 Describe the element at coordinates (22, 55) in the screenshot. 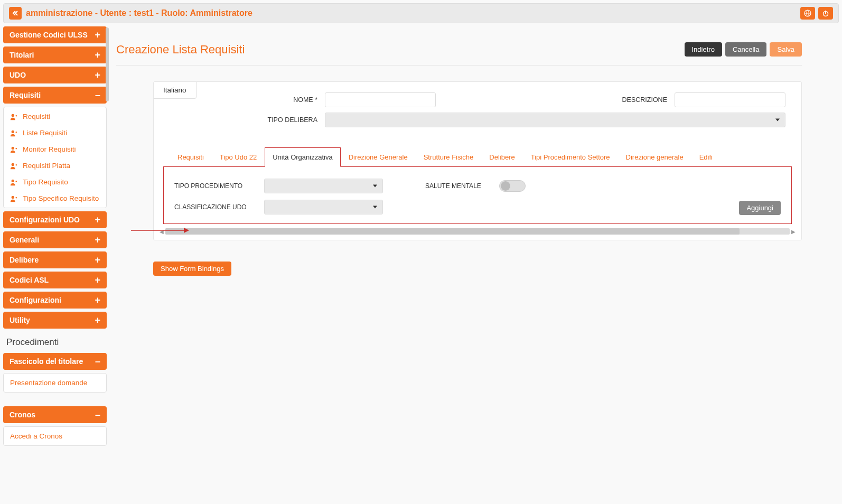

I see `sidebar-section-label: Titolari` at that location.